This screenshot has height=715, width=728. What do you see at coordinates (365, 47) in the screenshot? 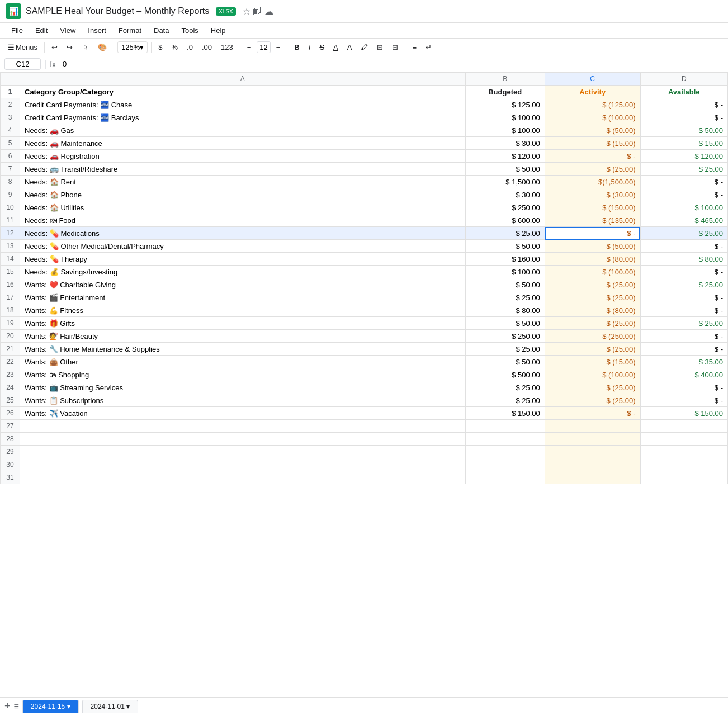
I see `highlight-button: 🖍` at bounding box center [365, 47].